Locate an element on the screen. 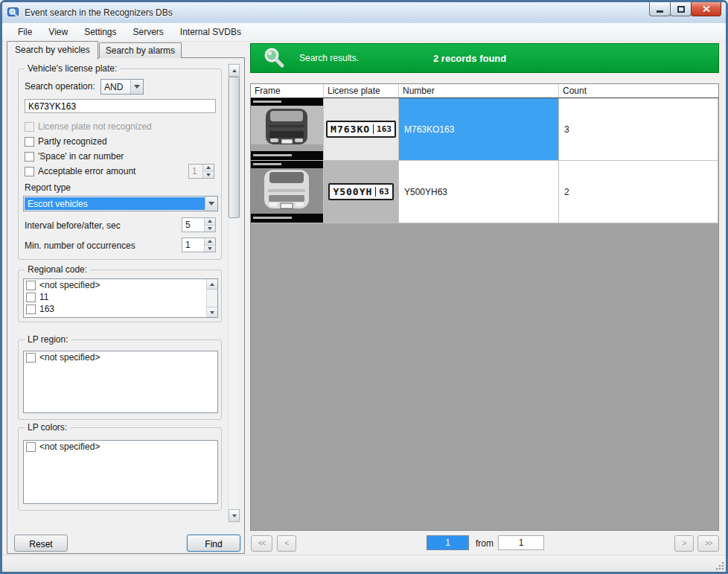  column-header-number: Number is located at coordinates (479, 91).